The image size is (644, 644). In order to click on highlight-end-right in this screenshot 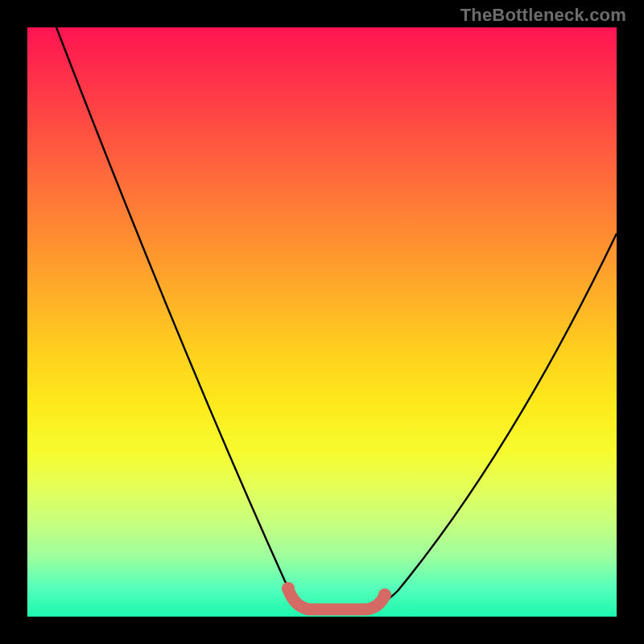, I will do `click(385, 595)`.